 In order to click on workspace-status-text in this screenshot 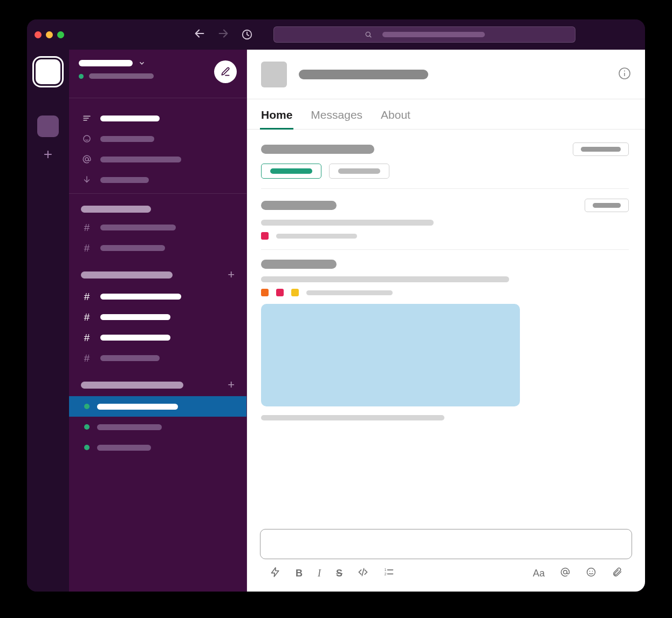, I will do `click(121, 76)`.